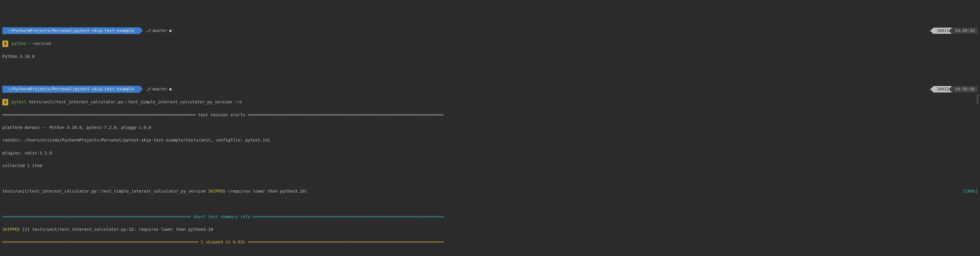  What do you see at coordinates (266, 191) in the screenshot?
I see `skip-reason: (requires lower than python3.10)` at bounding box center [266, 191].